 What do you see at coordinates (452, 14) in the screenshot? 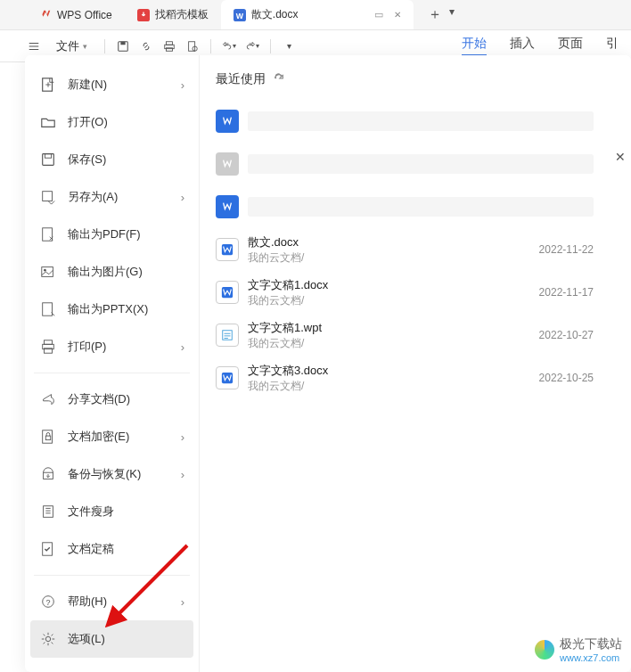
I see `tab-overflow-button: ▾` at bounding box center [452, 14].